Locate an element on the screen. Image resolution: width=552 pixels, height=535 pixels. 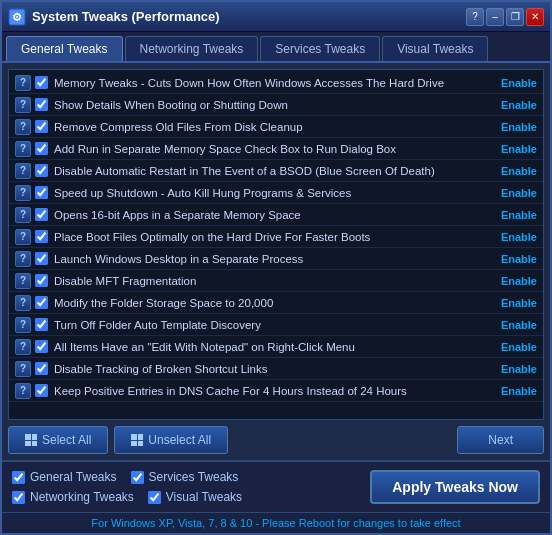
tweak-label: Disable Automatic Restart in The Event o… is located at coordinates (274, 171).